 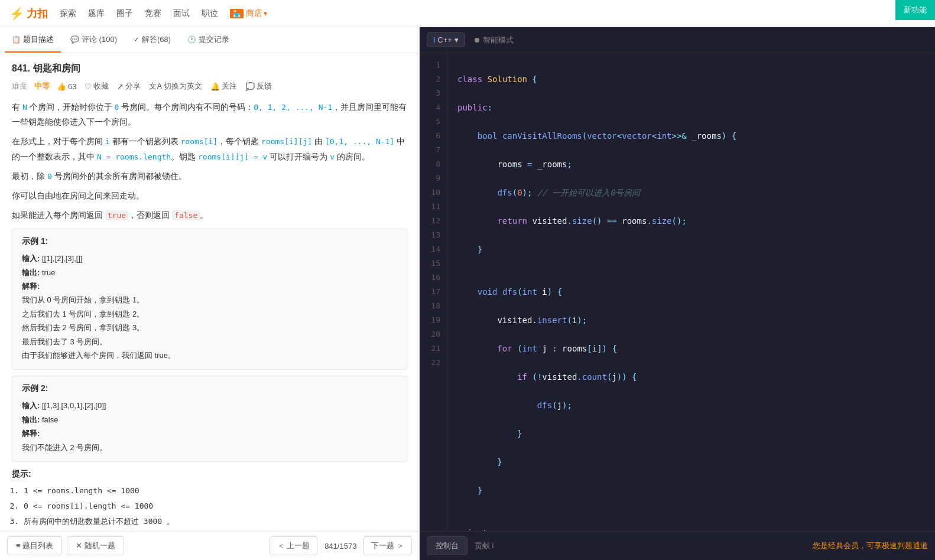 I want to click on nav-explore: 探索, so click(x=68, y=14).